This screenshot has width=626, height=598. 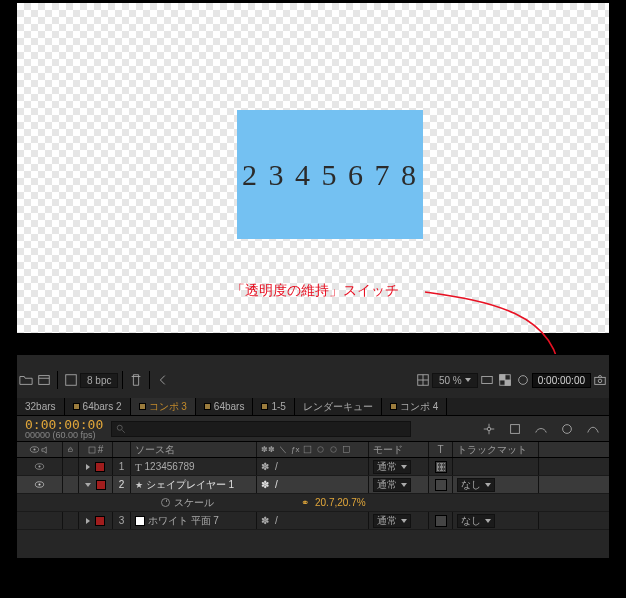 I want to click on res-half-icon, so click(x=487, y=380).